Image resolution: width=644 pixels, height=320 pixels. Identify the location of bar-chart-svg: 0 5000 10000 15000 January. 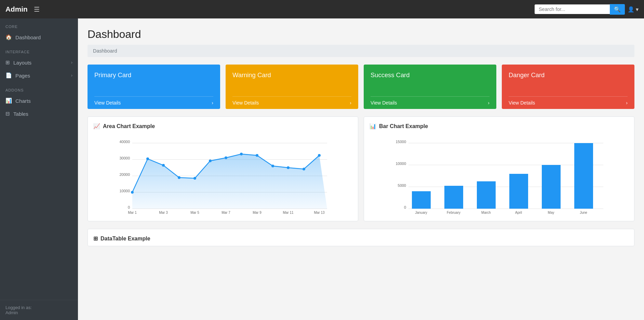
(499, 175).